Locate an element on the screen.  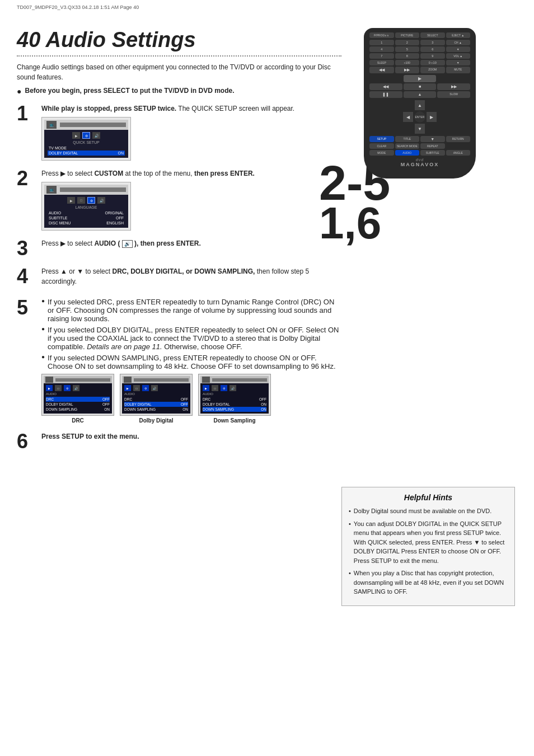
step-3-content: Press ▶ to select AUDIO ( 🔊 ), then pres… is located at coordinates (191, 245).